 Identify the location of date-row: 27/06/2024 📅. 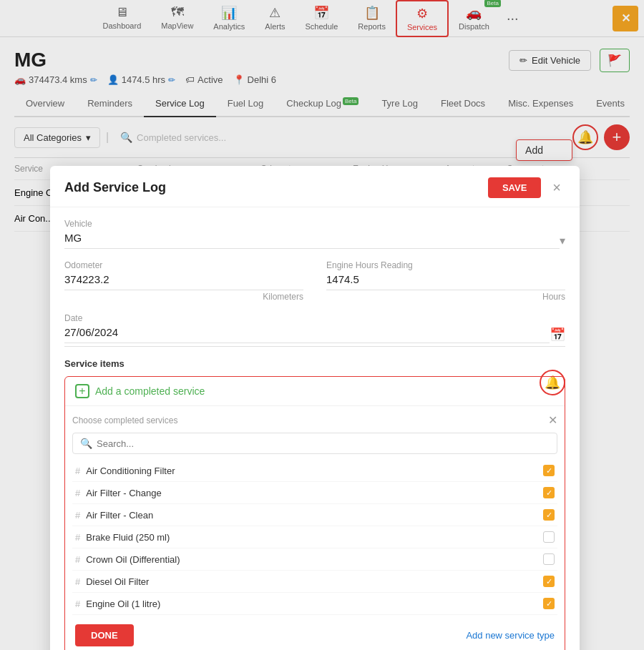
(315, 335).